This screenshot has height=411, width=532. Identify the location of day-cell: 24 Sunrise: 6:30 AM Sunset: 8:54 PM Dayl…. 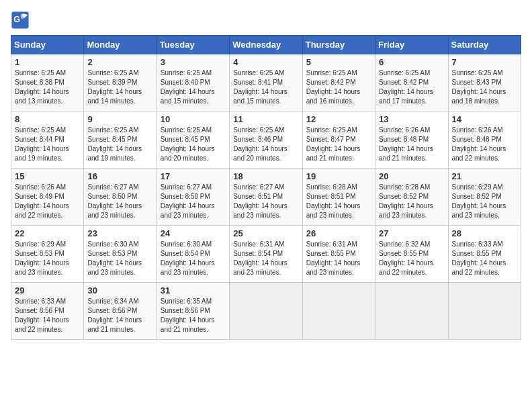
(193, 254).